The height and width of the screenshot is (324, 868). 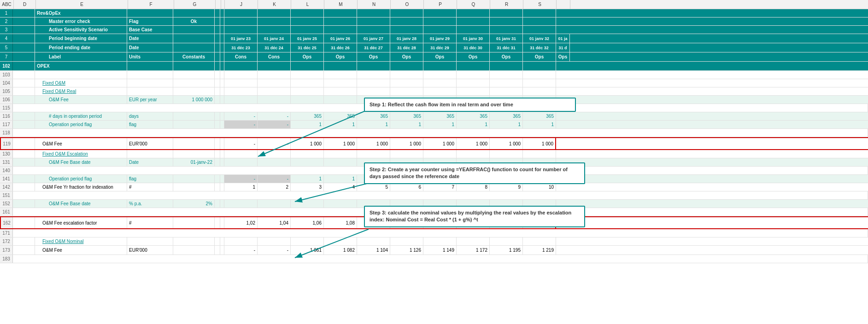 What do you see at coordinates (150, 203) in the screenshot?
I see `cell-152-f: % p.a.` at bounding box center [150, 203].